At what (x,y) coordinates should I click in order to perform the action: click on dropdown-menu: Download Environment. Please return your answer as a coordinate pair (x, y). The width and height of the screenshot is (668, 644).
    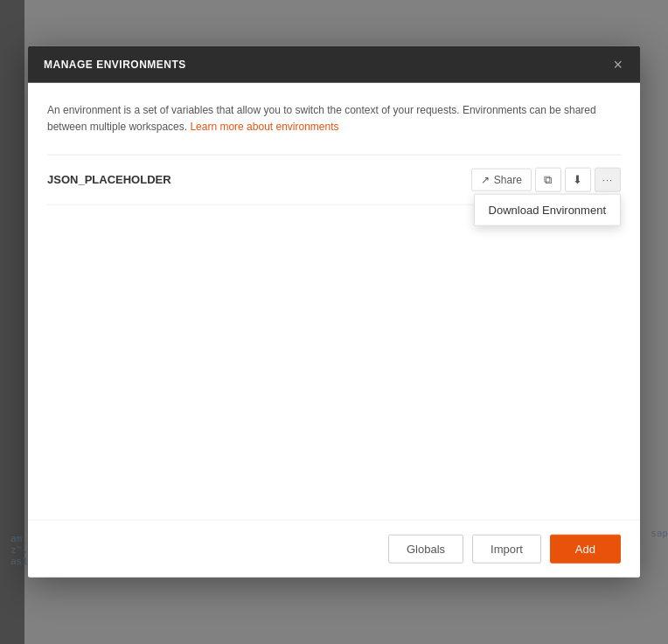
    Looking at the image, I should click on (547, 210).